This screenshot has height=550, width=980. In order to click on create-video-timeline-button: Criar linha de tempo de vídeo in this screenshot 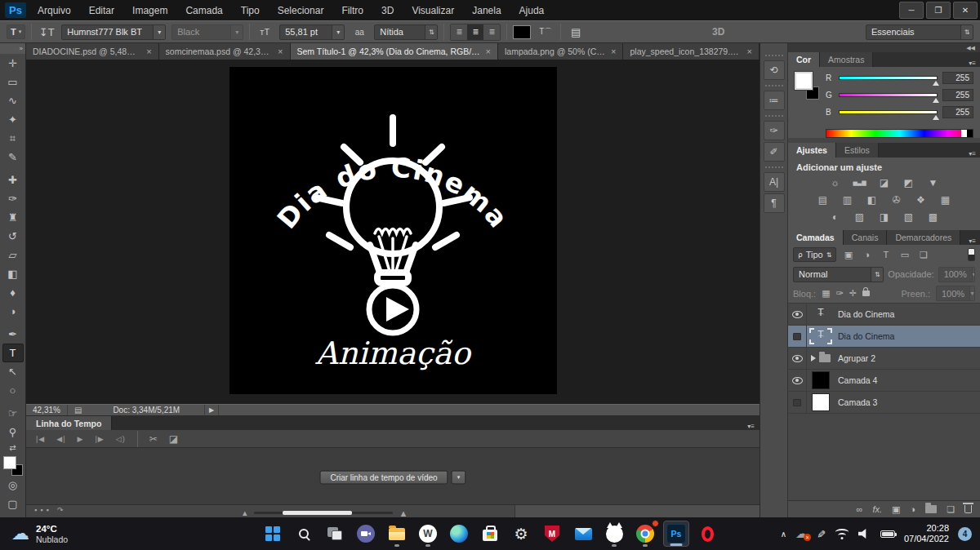, I will do `click(384, 477)`.